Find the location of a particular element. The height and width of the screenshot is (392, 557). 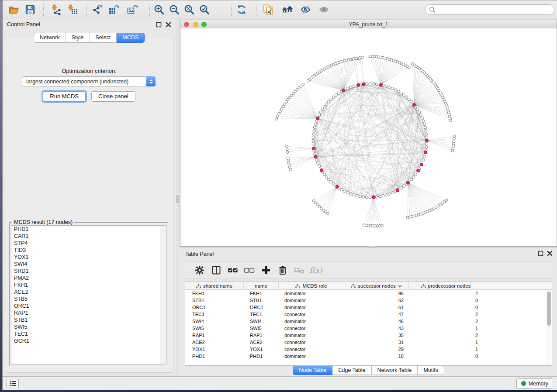

tab-network: Network is located at coordinates (50, 38).